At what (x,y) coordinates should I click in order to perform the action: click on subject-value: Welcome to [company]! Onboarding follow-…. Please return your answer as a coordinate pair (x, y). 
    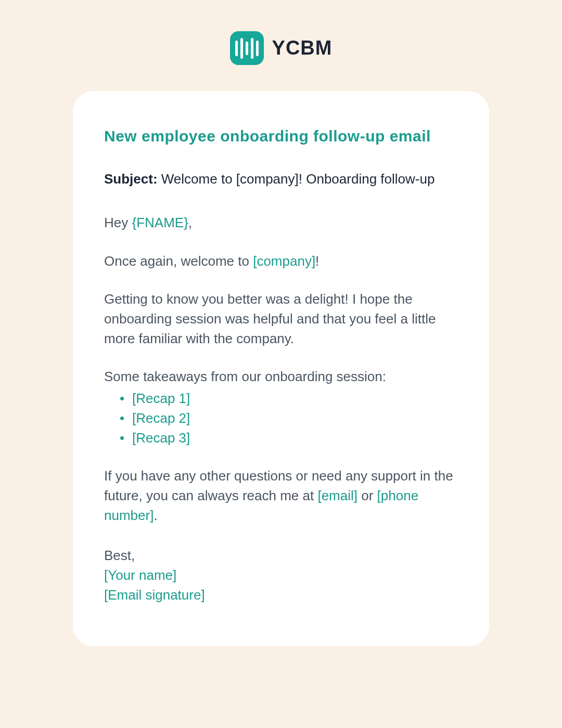
    Looking at the image, I should click on (297, 179).